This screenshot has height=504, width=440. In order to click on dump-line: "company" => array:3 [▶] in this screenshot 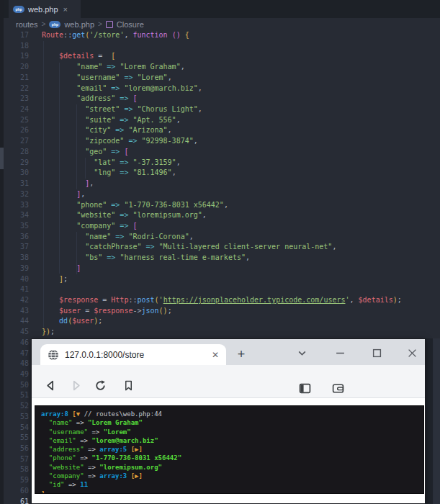, I will do `click(229, 476)`.